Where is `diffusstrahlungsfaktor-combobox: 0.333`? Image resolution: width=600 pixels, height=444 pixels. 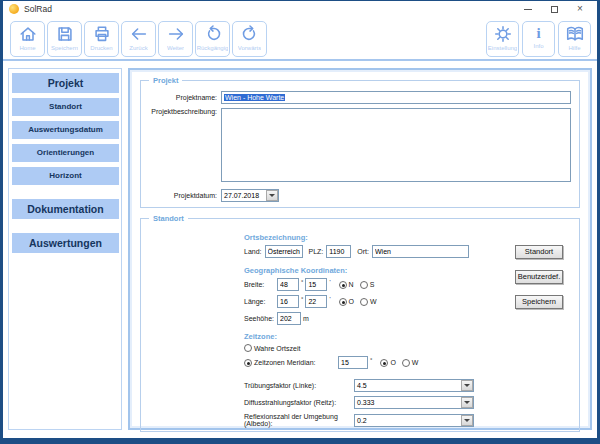 diffusstrahlungsfaktor-combobox: 0.333 is located at coordinates (414, 402).